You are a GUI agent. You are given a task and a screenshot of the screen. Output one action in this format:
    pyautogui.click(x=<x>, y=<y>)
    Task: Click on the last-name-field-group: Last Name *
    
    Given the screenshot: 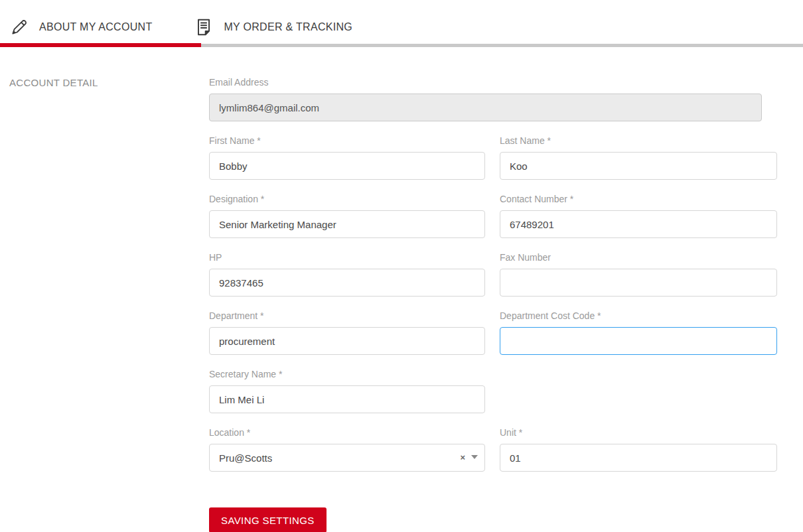 What is the action you would take?
    pyautogui.click(x=638, y=158)
    